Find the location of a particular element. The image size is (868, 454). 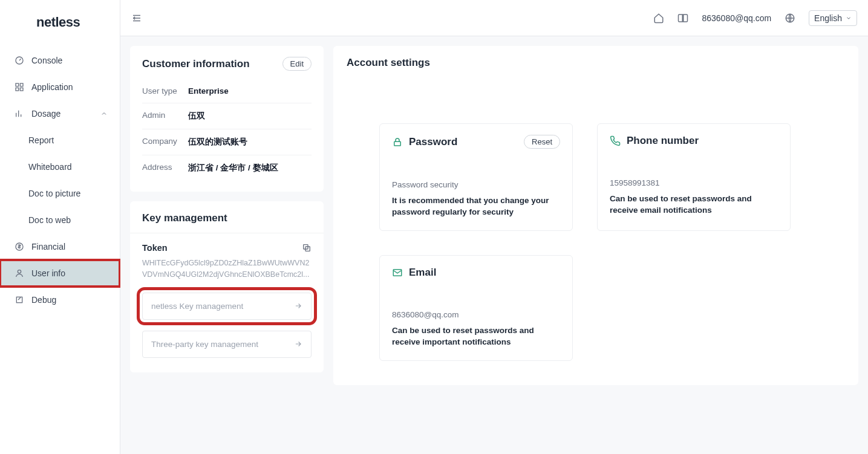

sidebar-item-doc-to-web: Doc to web is located at coordinates (60, 220).